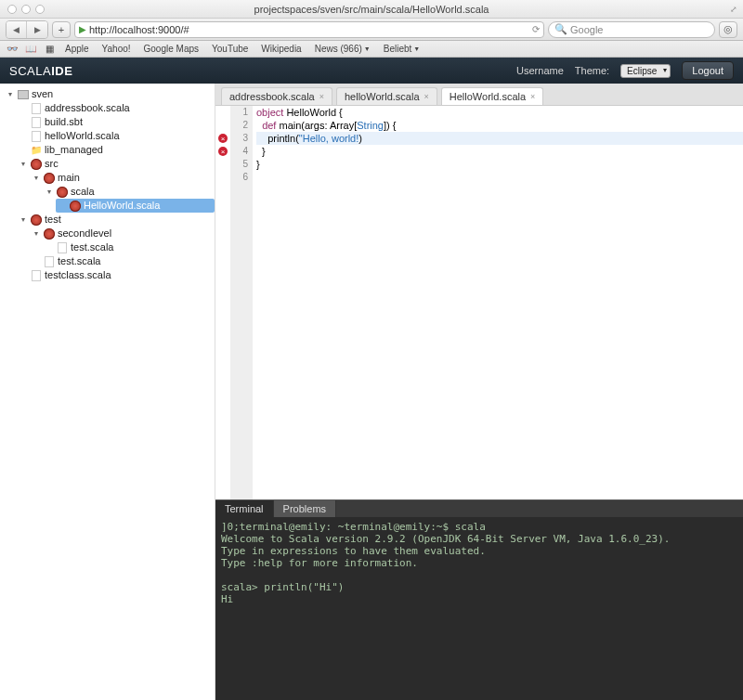 This screenshot has height=700, width=743. What do you see at coordinates (280, 48) in the screenshot?
I see `bookmark-wikipedia: Wikipedia` at bounding box center [280, 48].